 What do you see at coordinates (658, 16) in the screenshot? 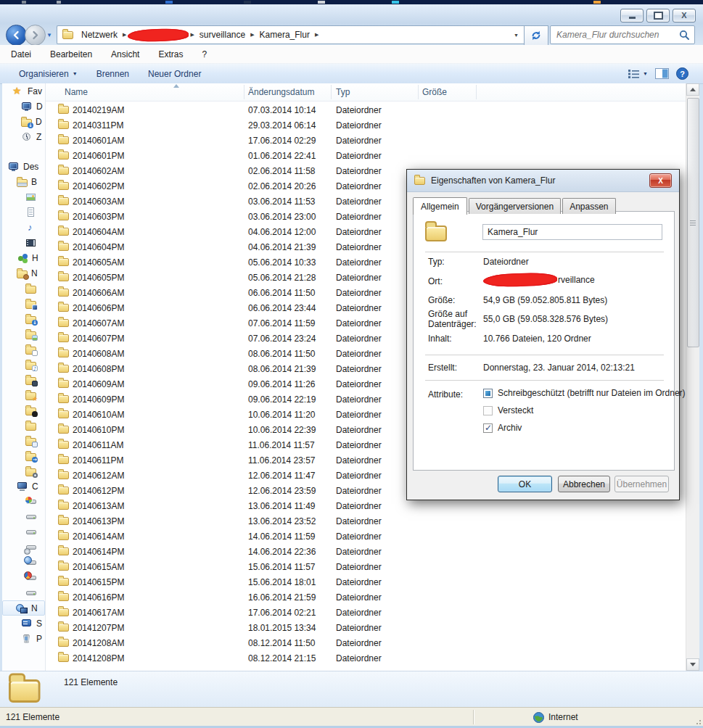
I see `maximize-button` at bounding box center [658, 16].